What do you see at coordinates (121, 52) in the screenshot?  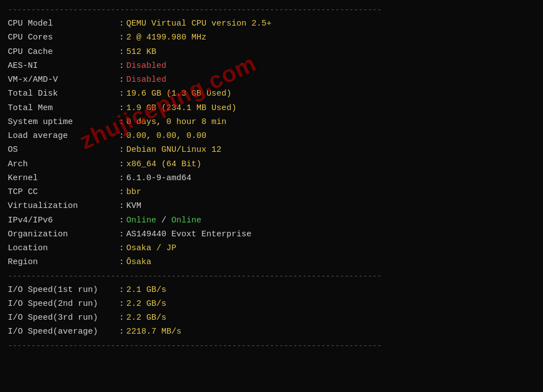 I see `colon-cpu-cache: :` at bounding box center [121, 52].